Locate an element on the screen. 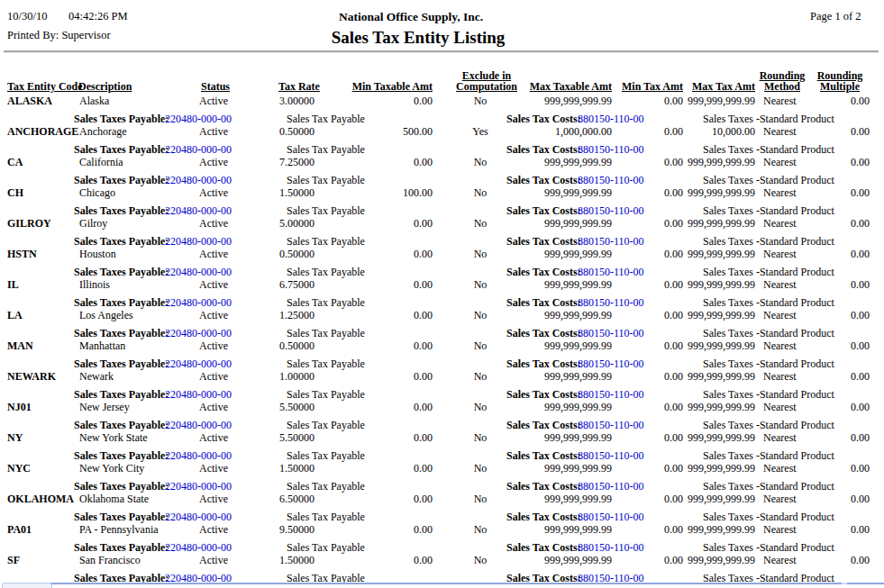  entity-group: HSTN Houston Active 0.50000 0.00 No 999,… is located at coordinates (442, 264).